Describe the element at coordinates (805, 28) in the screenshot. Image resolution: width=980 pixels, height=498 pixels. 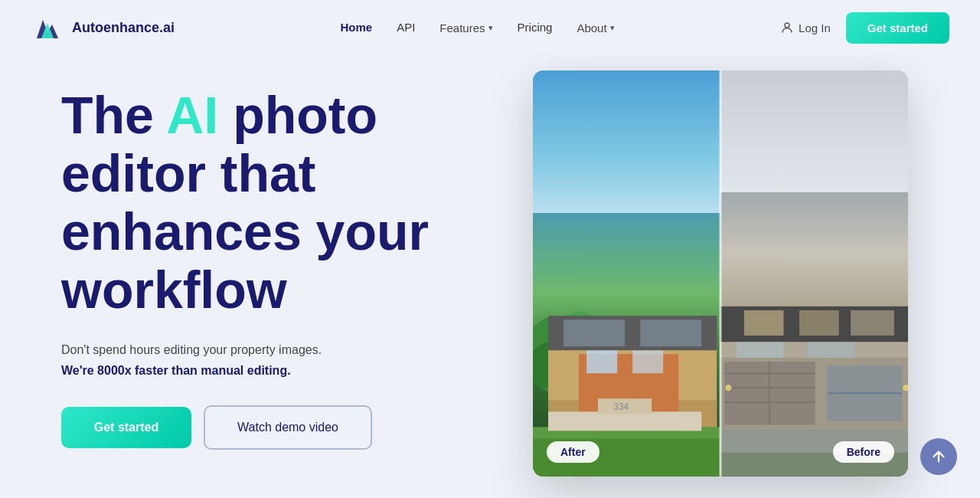
I see `login-link: Log In` at that location.